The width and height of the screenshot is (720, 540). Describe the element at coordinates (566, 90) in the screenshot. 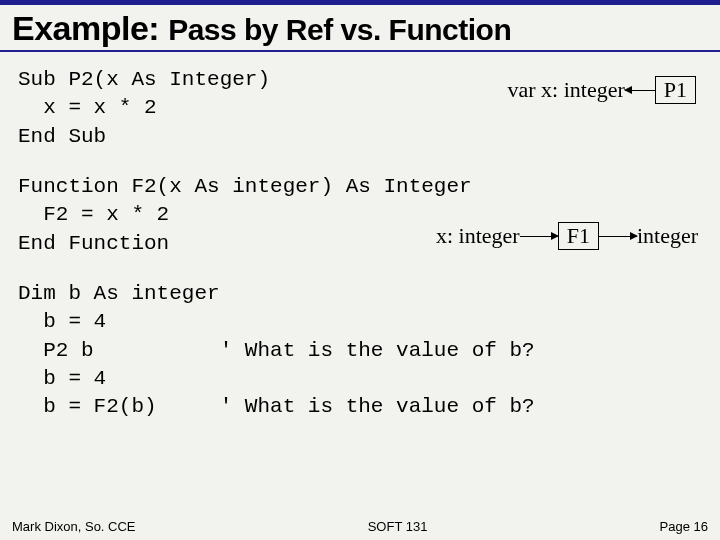

I see `diag1-label: var x: integer` at that location.